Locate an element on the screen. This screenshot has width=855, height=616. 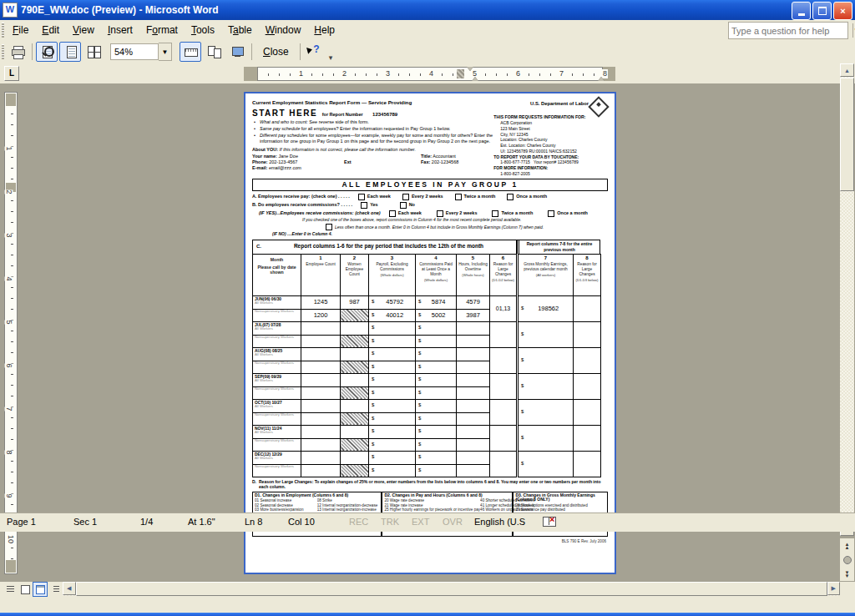
right-indent-marker is located at coordinates (601, 78).